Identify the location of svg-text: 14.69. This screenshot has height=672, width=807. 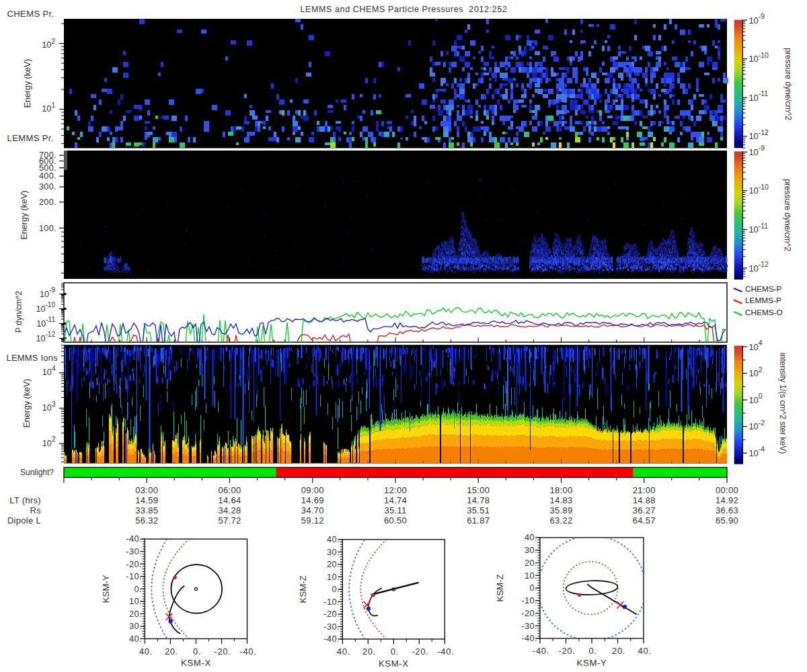
(313, 500).